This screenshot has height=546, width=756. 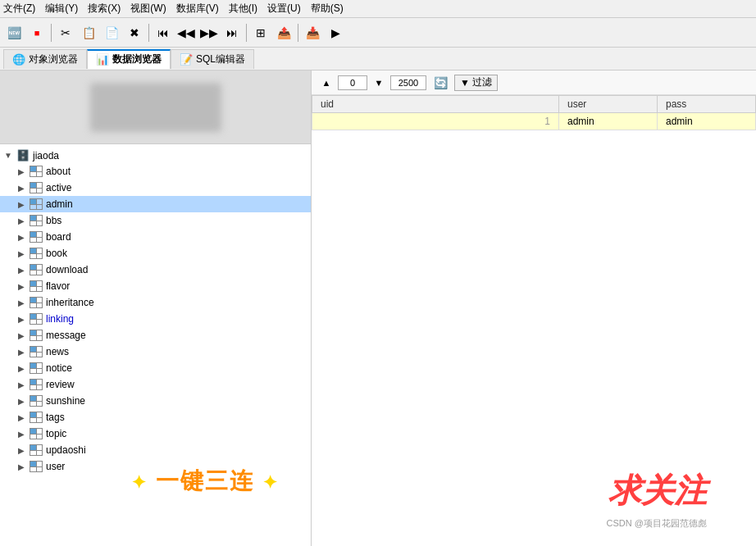 What do you see at coordinates (378, 9) in the screenshot?
I see `menubar: 文件(Z) 编辑(Y) 搜索(X) 视图(W) 数据库(V) 其他(I) 设置(…` at bounding box center [378, 9].